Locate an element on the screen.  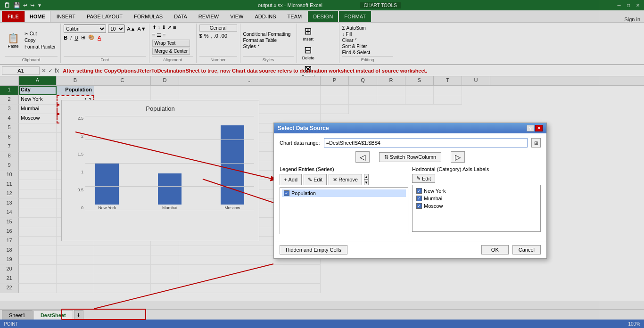
dialog-controls: ? ✕ is located at coordinates (535, 128).